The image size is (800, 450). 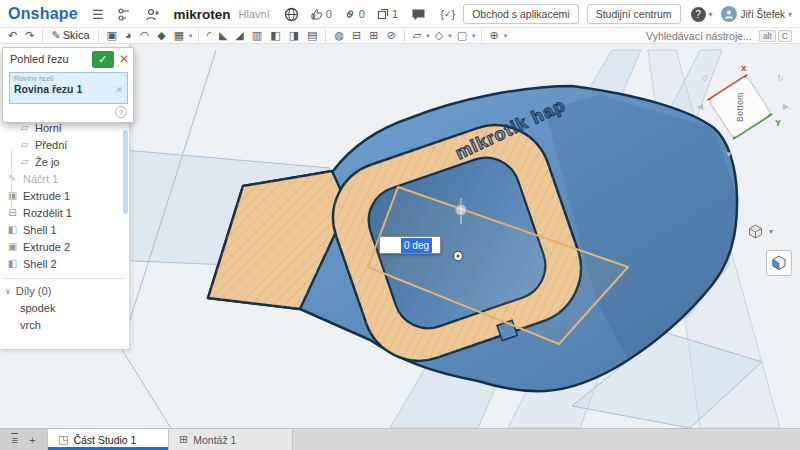 What do you see at coordinates (719, 36) in the screenshot?
I see `search-tools: Vyhledávací nástroje... alt C` at bounding box center [719, 36].